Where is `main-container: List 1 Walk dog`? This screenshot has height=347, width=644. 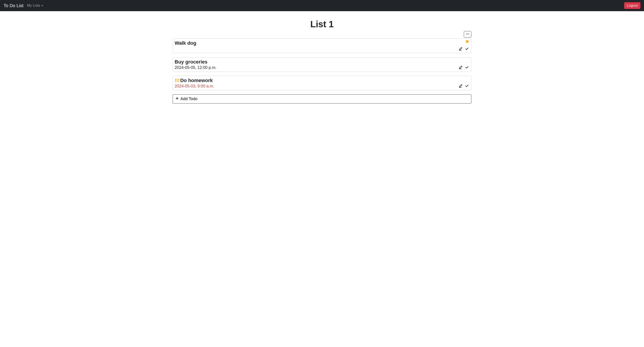
main-container: List 1 Walk dog is located at coordinates (322, 62).